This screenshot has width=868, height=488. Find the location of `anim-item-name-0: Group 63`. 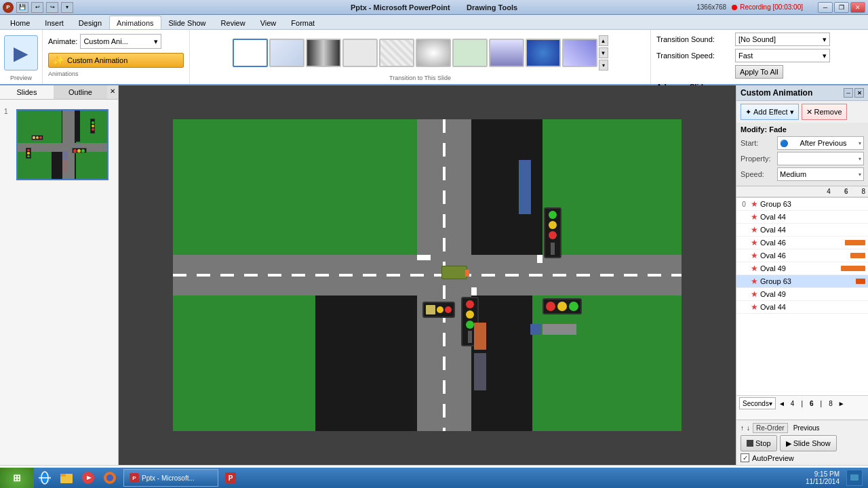

anim-item-name-0: Group 63 is located at coordinates (812, 204).